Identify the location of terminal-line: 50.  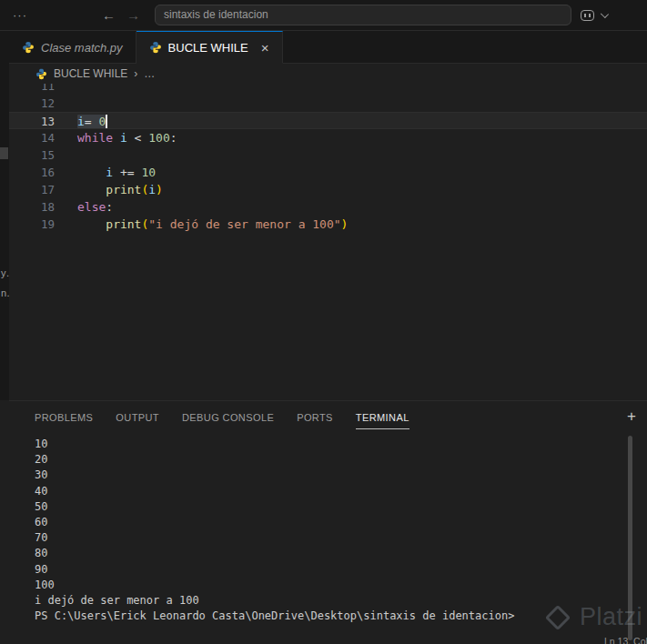
(340, 508).